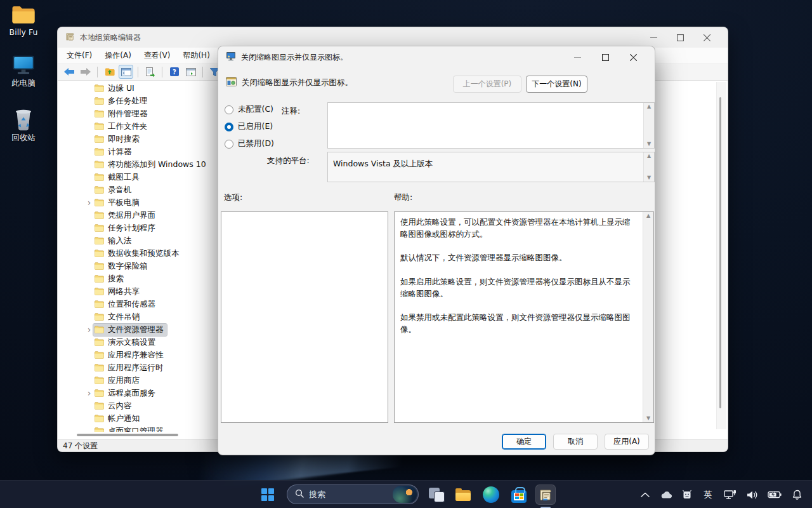 The image size is (812, 508). Describe the element at coordinates (524, 442) in the screenshot. I see `ok-button: 确定` at that location.